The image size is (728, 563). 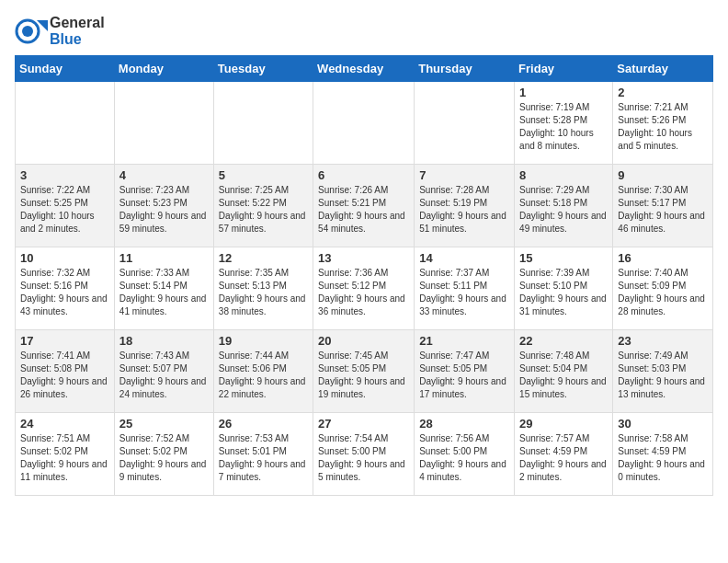 I want to click on cell-content: 4Sunrise: 7:23 AM Sunset: 5:23 PM Daylig…, so click(x=164, y=202).